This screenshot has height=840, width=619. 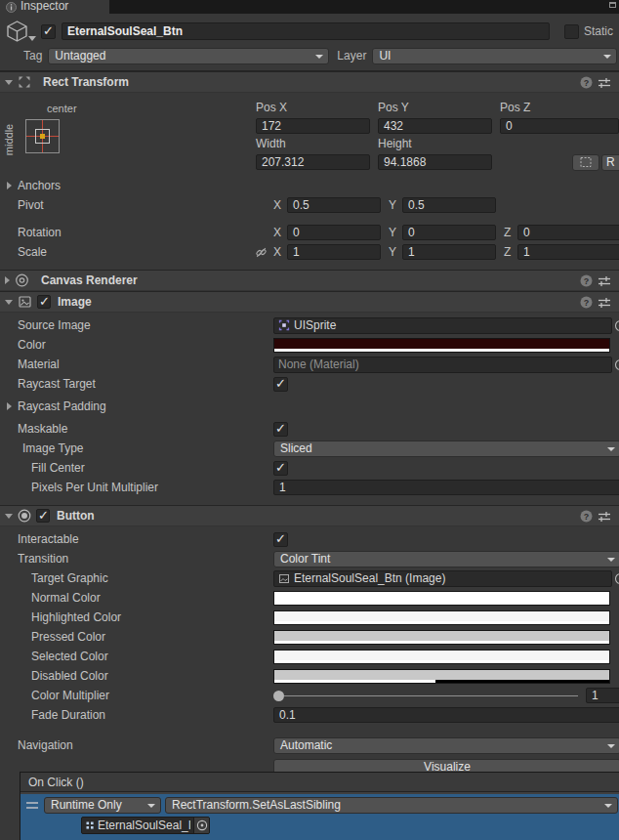 What do you see at coordinates (22, 31) in the screenshot?
I see `gameobject-icon-selector` at bounding box center [22, 31].